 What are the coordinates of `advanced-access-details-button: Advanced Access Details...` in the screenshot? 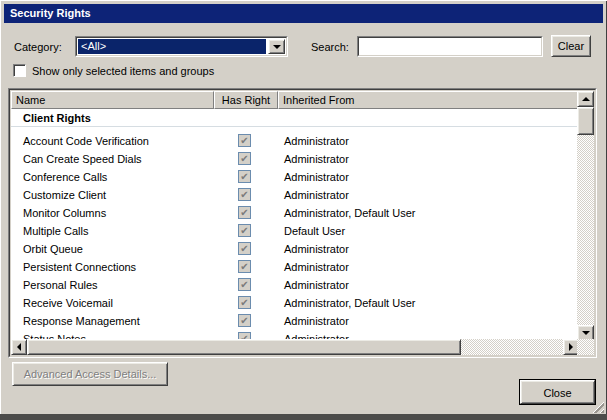 It's located at (90, 374).